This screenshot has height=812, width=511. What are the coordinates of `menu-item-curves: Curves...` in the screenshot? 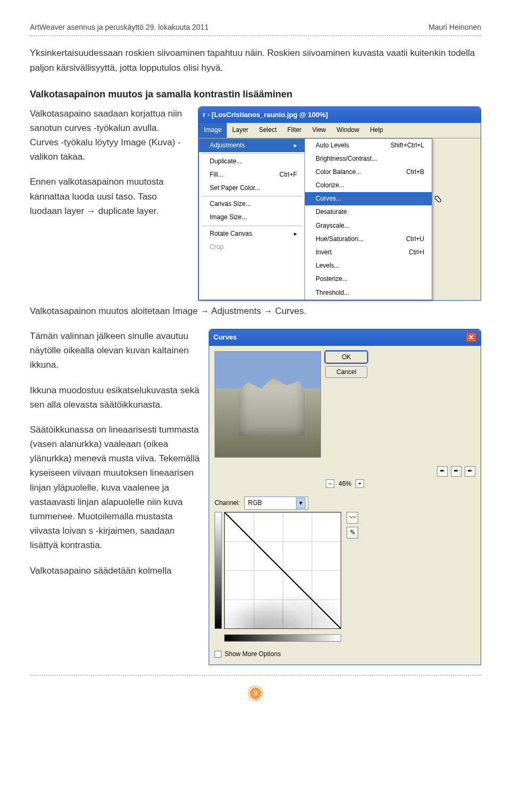 It's located at (368, 199).